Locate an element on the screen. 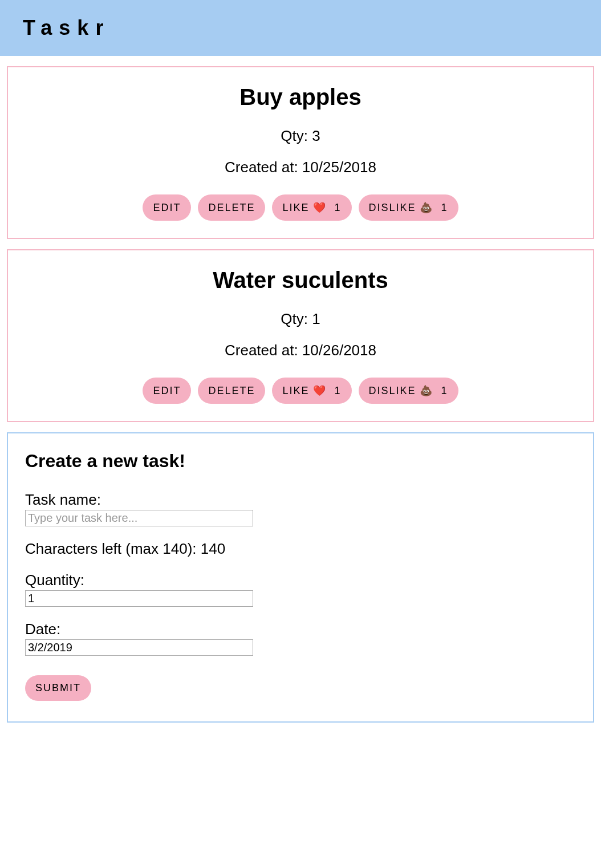 This screenshot has height=868, width=601. task-title: Buy apples is located at coordinates (300, 97).